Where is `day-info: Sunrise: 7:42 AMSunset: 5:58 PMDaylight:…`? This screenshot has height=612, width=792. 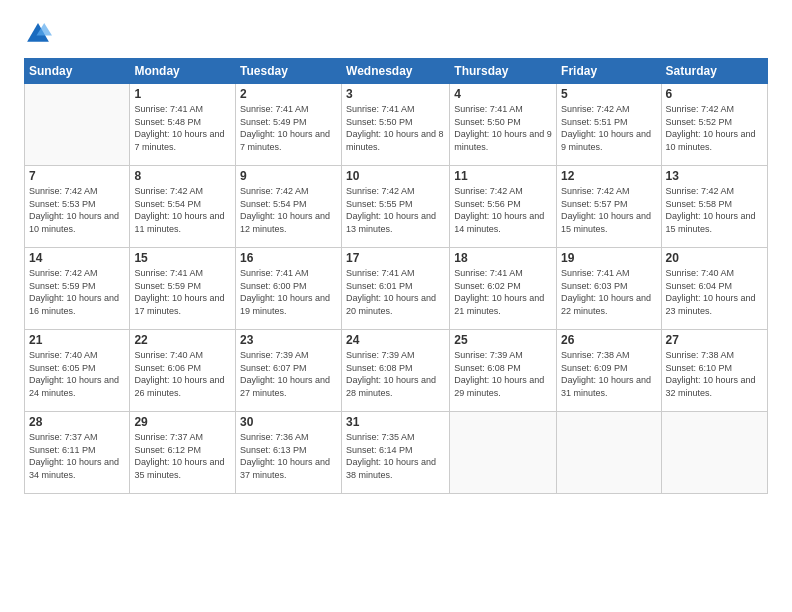
day-info: Sunrise: 7:42 AMSunset: 5:58 PMDaylight:… is located at coordinates (714, 210).